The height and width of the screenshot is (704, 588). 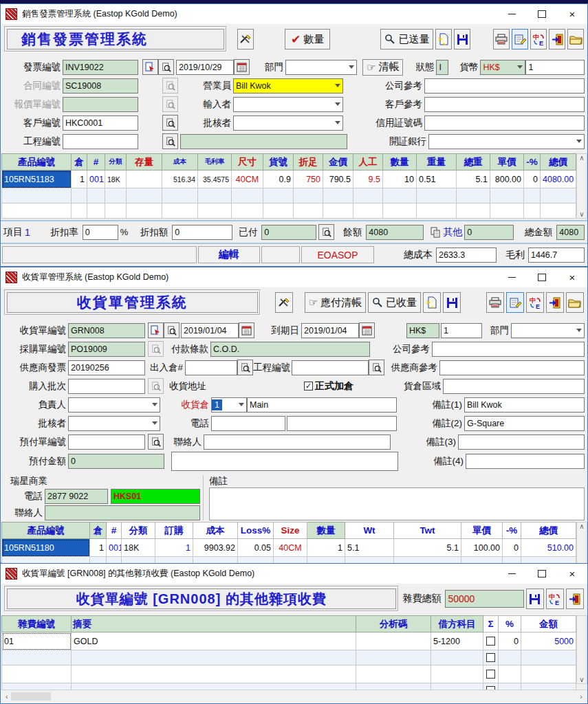 What do you see at coordinates (264, 142) in the screenshot?
I see `project-desc-field` at bounding box center [264, 142].